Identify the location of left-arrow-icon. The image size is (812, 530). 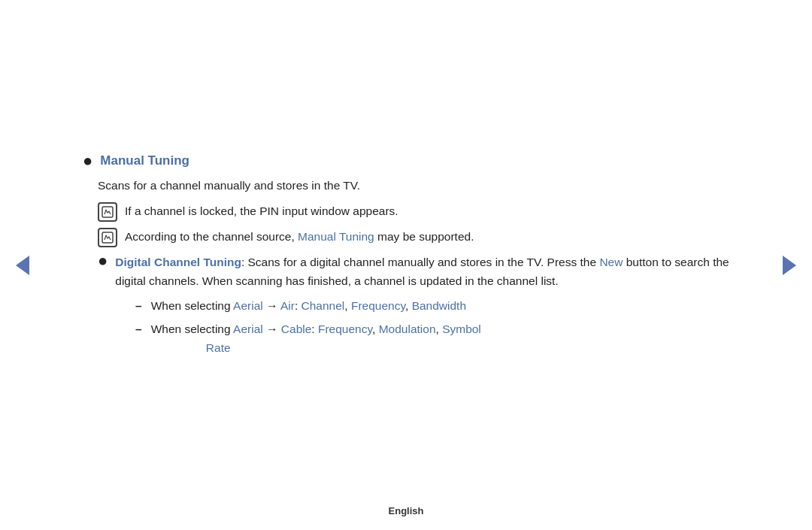
(23, 265).